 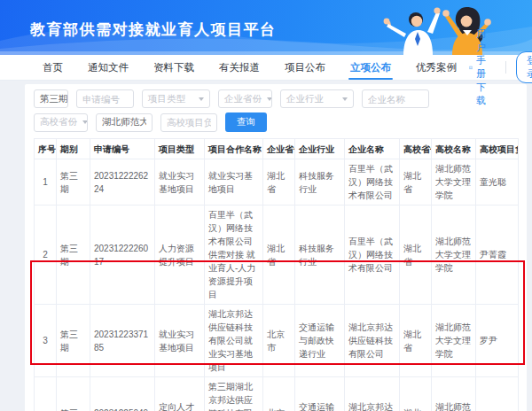 What do you see at coordinates (486, 67) in the screenshot?
I see `user-manual-label: 用户手册下载` at bounding box center [486, 67].